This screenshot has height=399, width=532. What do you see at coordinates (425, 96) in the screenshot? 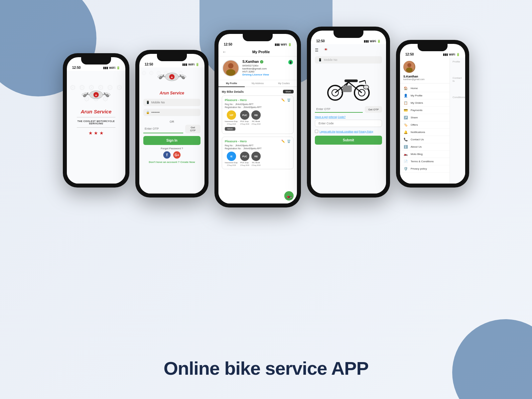
I see `menu-item-profile: 👤 My Profile` at bounding box center [425, 96].